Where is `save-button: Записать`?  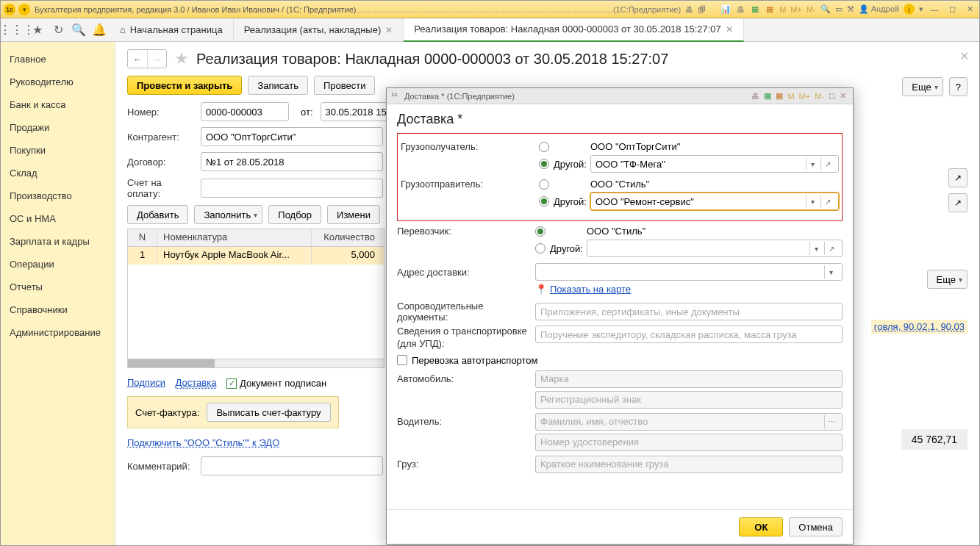
save-button: Записать is located at coordinates (278, 85).